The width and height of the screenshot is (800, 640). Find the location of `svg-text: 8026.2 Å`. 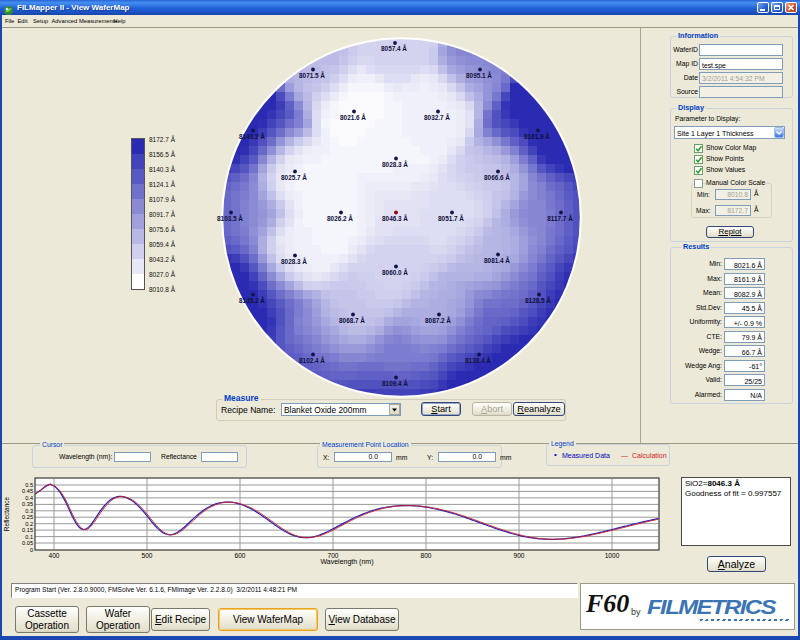

svg-text: 8026.2 Å is located at coordinates (340, 218).